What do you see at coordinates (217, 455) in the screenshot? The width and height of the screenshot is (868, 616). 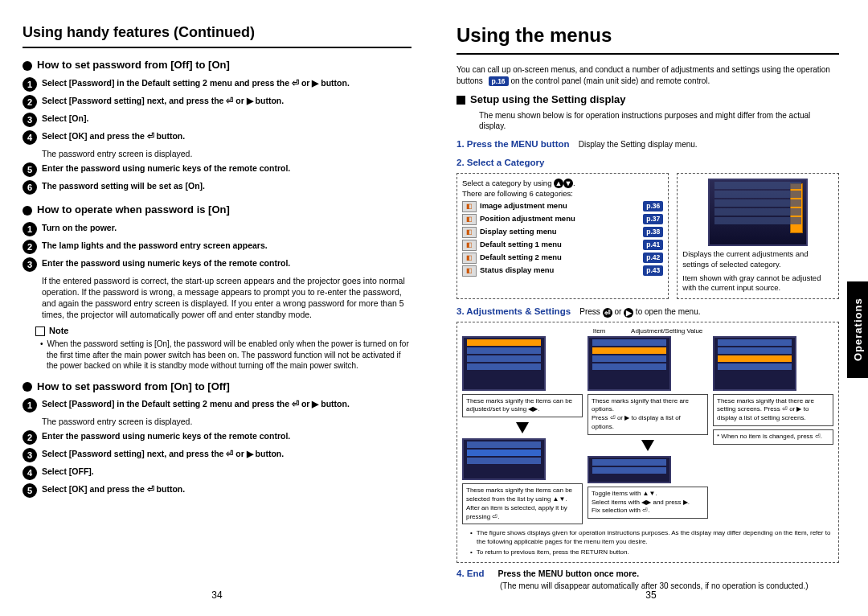 I see `list-item: 3Select [Password setting] next, and pre…` at bounding box center [217, 455].